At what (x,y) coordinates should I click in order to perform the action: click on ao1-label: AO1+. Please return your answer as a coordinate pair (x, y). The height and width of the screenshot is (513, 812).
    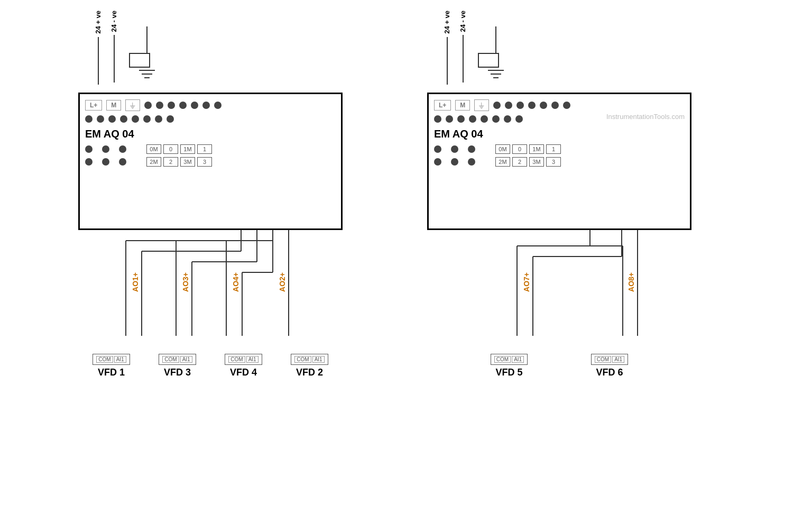
    Looking at the image, I should click on (135, 283).